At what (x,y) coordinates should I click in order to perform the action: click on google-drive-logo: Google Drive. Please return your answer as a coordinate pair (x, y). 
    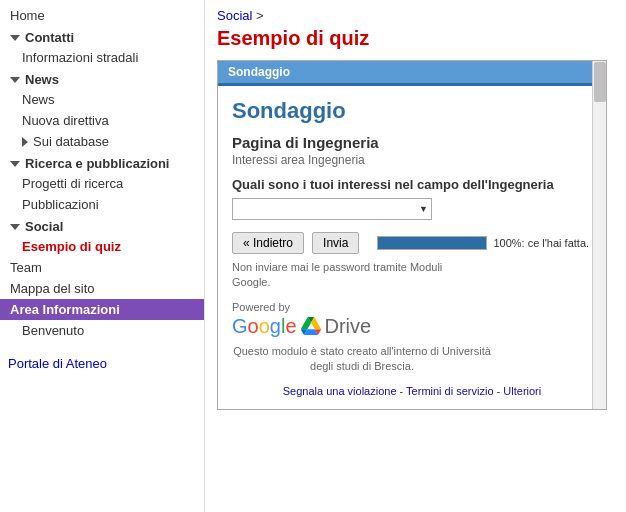
    Looking at the image, I should click on (412, 326).